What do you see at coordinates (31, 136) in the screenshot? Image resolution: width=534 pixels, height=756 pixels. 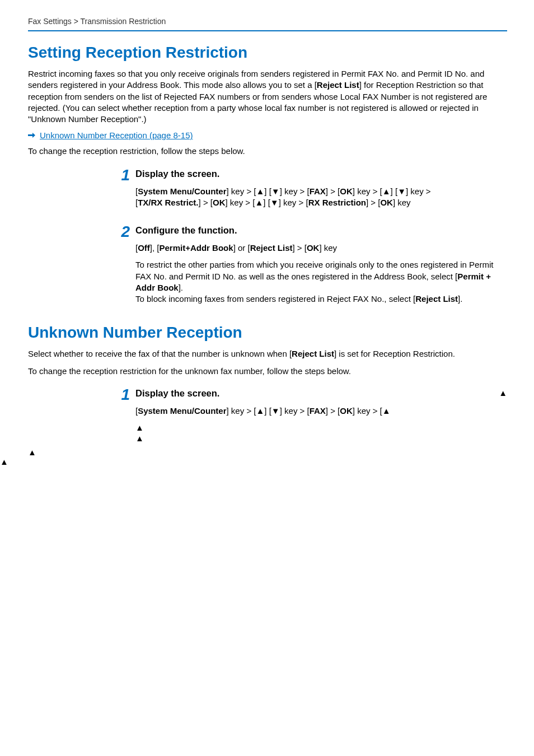 I see `arrow-right-icon` at bounding box center [31, 136].